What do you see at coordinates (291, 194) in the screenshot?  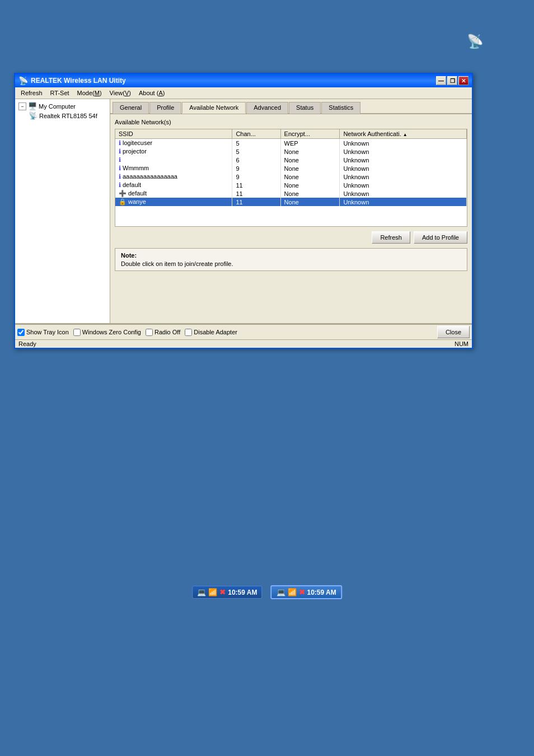 I see `table-row: ➕default 11 None Unknown` at bounding box center [291, 194].